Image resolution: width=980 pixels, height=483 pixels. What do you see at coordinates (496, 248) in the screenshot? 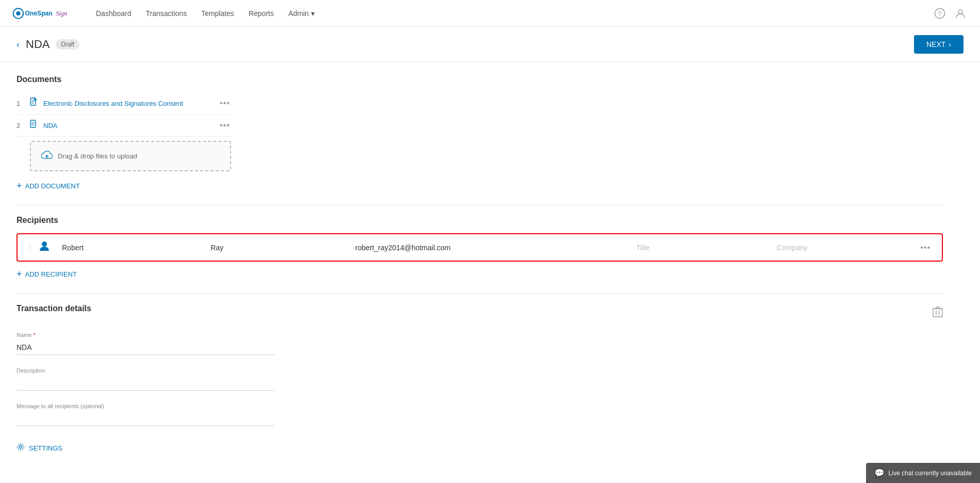
I see `recipient-email: robert_ray2014@hotmail.com` at bounding box center [496, 248].